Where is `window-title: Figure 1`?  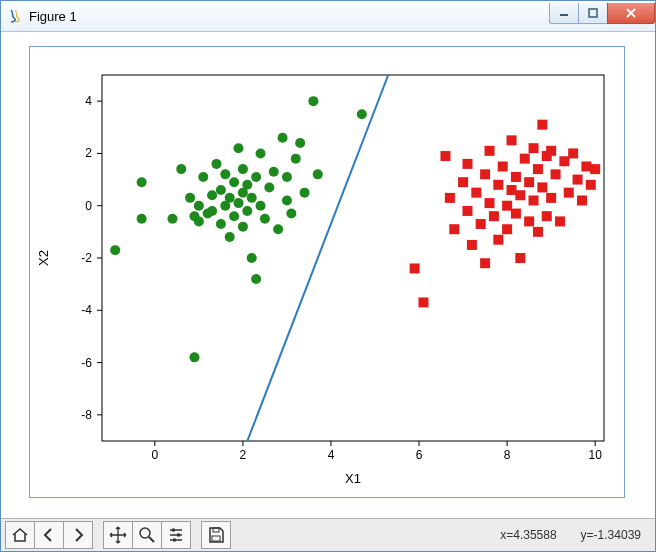
window-title: Figure 1 is located at coordinates (290, 16).